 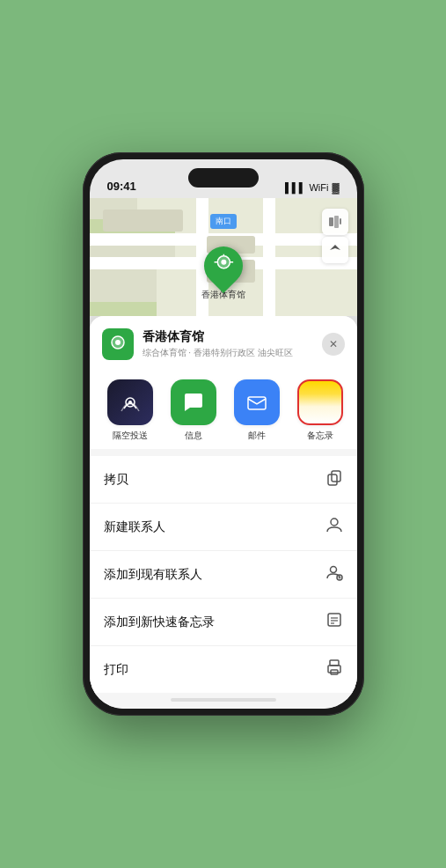 I want to click on add-contact-icon, so click(x=334, y=574).